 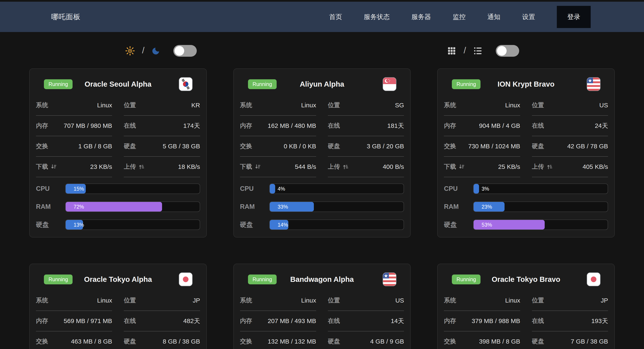 I want to click on server-stats: 系统 Linux 位置 US 内存 904 MB / 4 GB 在线 24天 交…, so click(x=526, y=136).